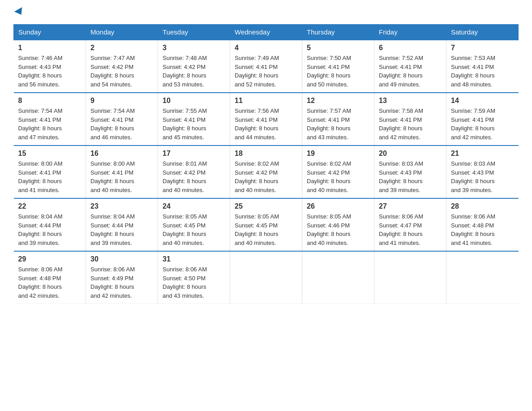 The height and width of the screenshot is (411, 532). I want to click on header-friday: Friday, so click(410, 32).